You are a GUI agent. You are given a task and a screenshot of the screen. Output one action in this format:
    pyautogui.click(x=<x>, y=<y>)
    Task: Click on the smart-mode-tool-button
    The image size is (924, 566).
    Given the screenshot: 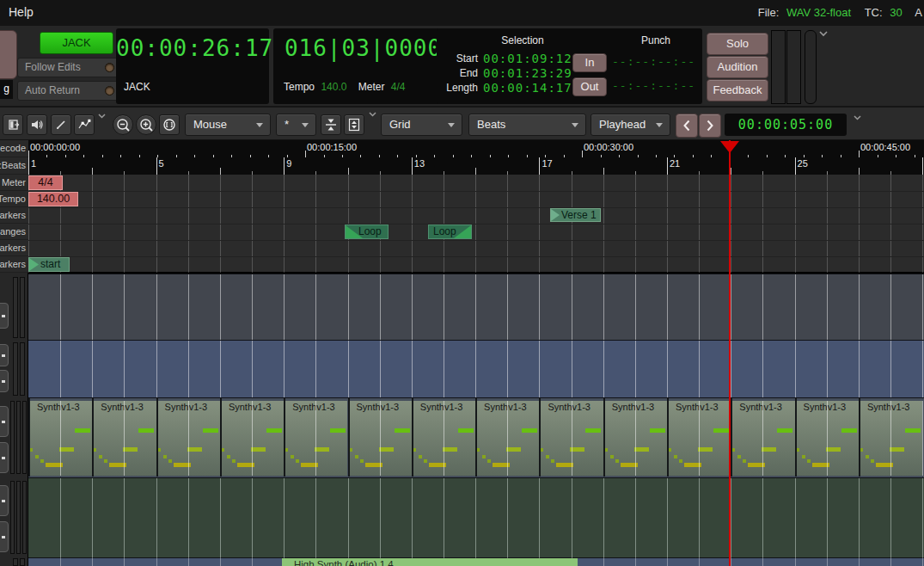 What is the action you would take?
    pyautogui.click(x=13, y=125)
    